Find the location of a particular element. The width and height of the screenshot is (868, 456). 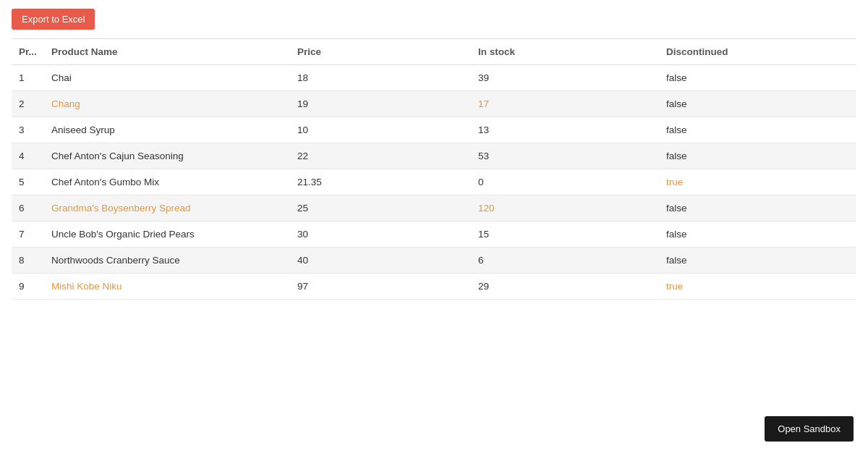

export-button: Export to Excel is located at coordinates (54, 19).